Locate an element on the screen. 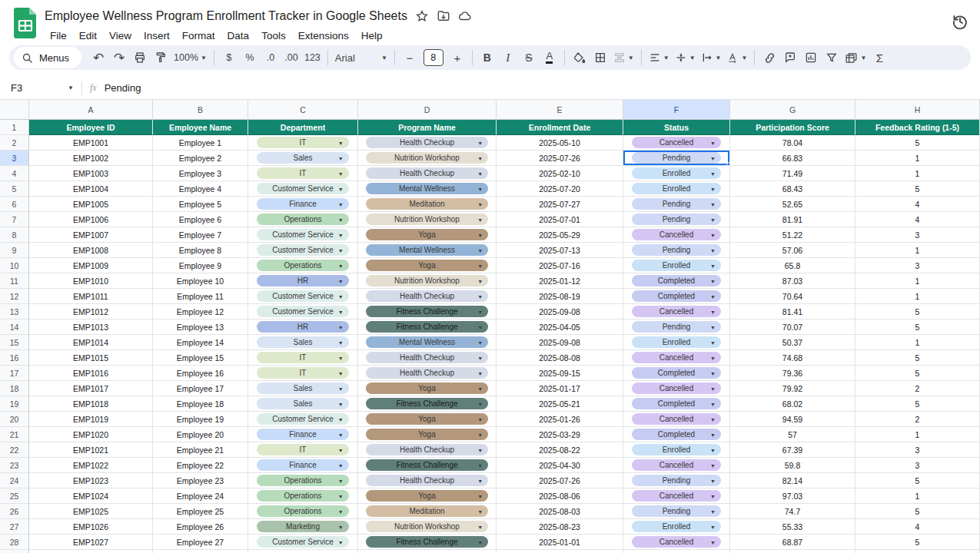 Image resolution: width=980 pixels, height=553 pixels. cell-G26-participation-score: 74.7 is located at coordinates (793, 512).